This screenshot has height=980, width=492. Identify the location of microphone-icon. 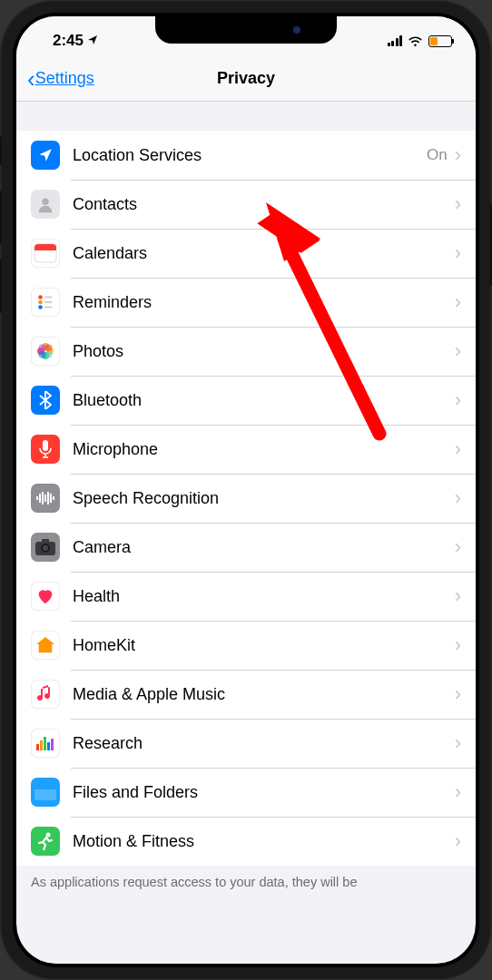
(45, 449).